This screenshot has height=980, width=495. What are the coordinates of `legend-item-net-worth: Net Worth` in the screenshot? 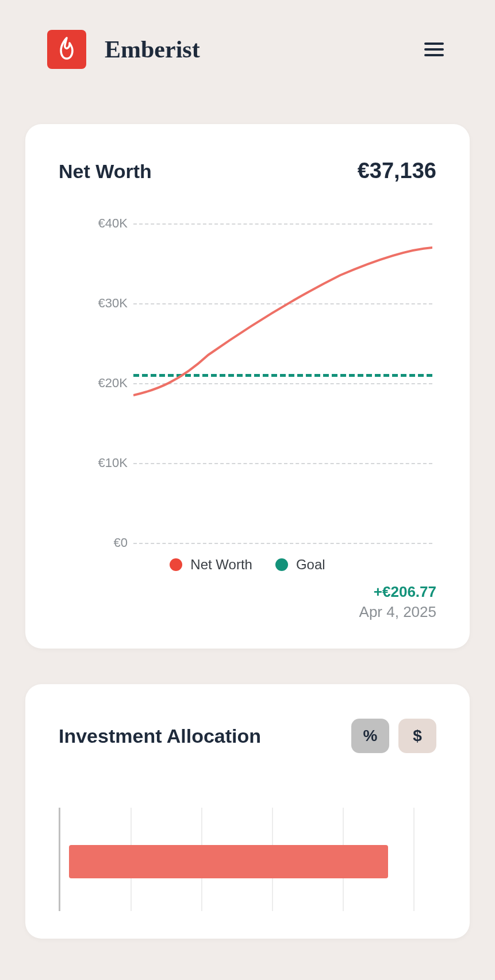 It's located at (211, 565).